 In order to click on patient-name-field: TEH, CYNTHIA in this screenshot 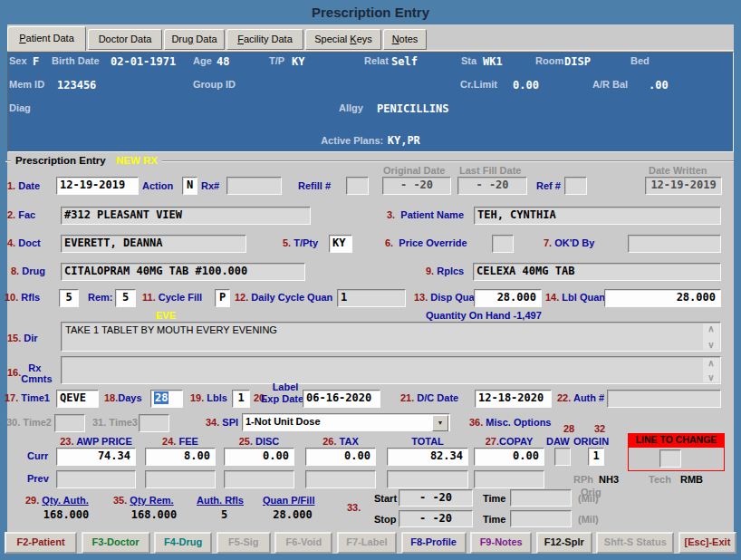, I will do `click(598, 216)`.